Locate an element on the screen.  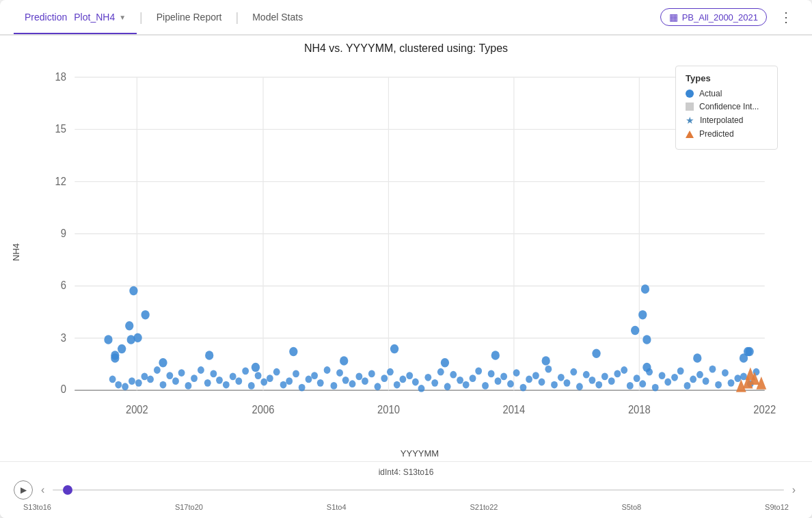
more-icon: ⋮ is located at coordinates (786, 17).